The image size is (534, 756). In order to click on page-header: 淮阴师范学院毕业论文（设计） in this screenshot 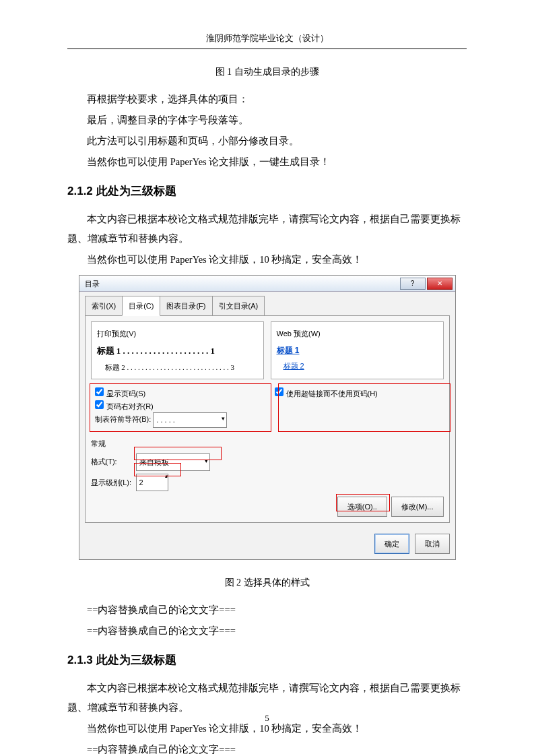, I will do `click(267, 24)`.